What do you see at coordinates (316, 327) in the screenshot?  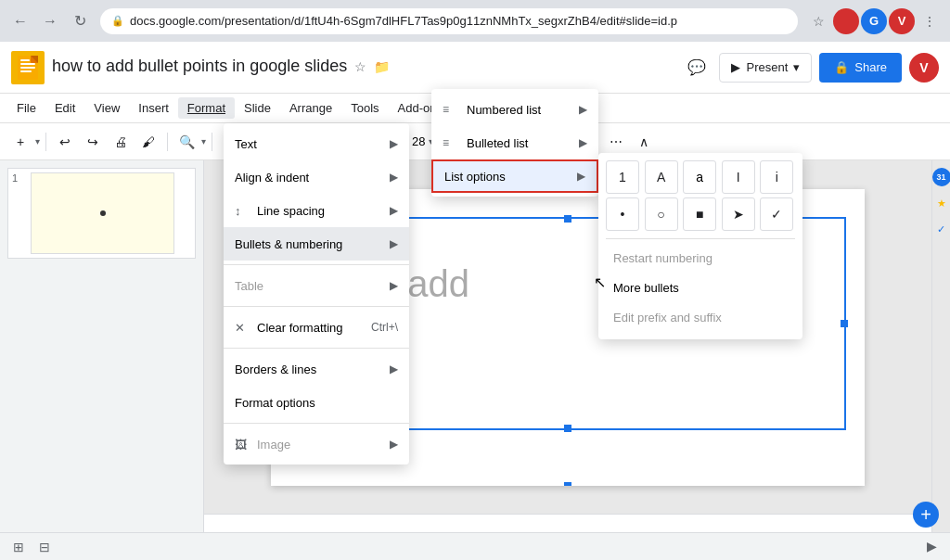 I see `format-menu-clear: ✕ Clear formatting Ctrl+\` at bounding box center [316, 327].